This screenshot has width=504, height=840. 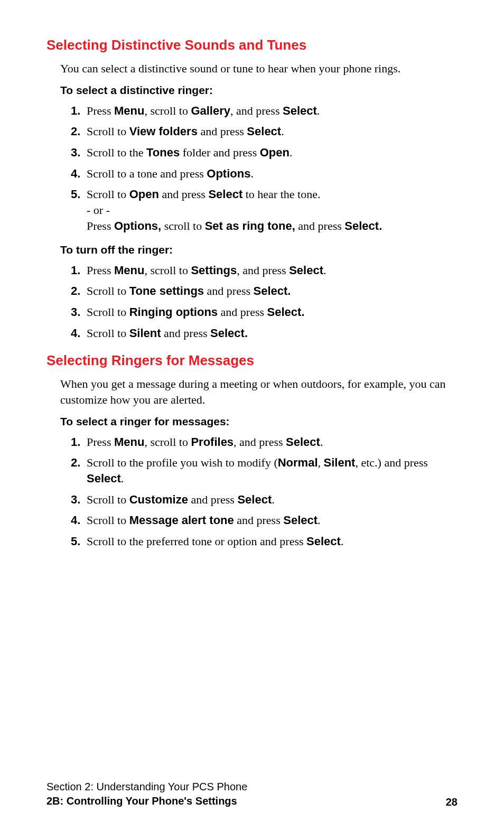 I want to click on list-item: 2. Scroll to the profile you wish to mod…, so click(x=264, y=470).